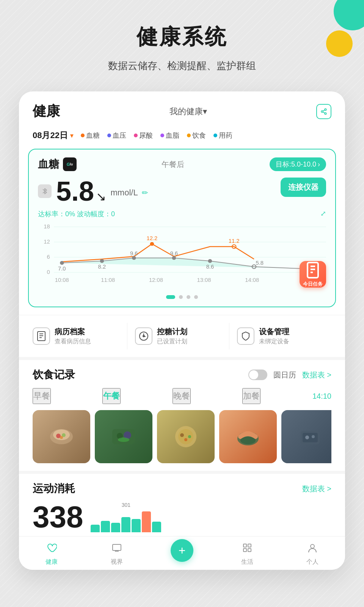 This screenshot has height=607, width=364. I want to click on date-filter-row: 08月22日 ▾ 血糖 血压 尿酸 血脂 饮食, so click(182, 138).